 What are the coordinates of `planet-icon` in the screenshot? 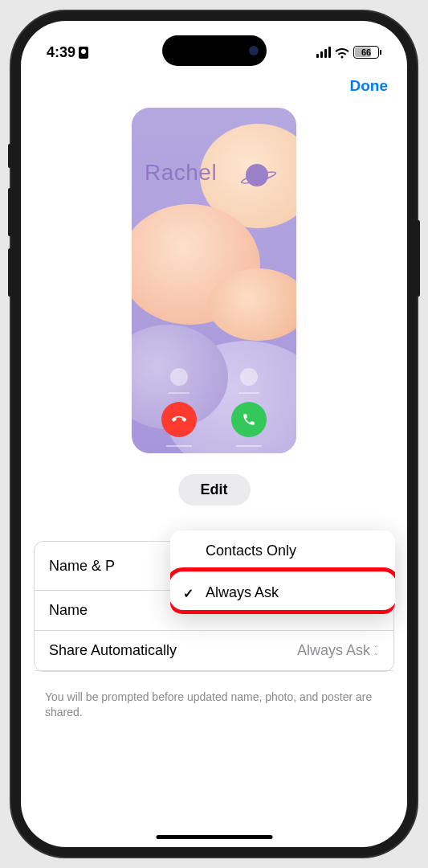 It's located at (257, 175).